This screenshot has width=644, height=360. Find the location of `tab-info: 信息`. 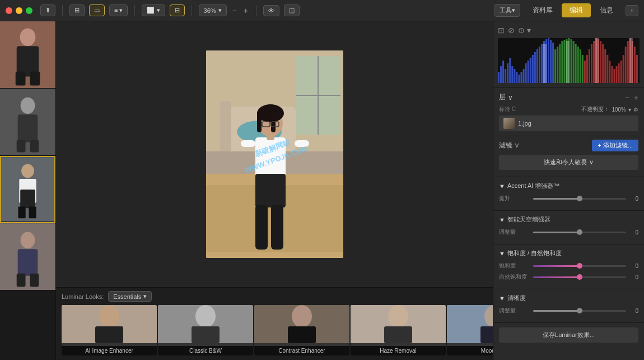

tab-info: 信息 is located at coordinates (606, 10).